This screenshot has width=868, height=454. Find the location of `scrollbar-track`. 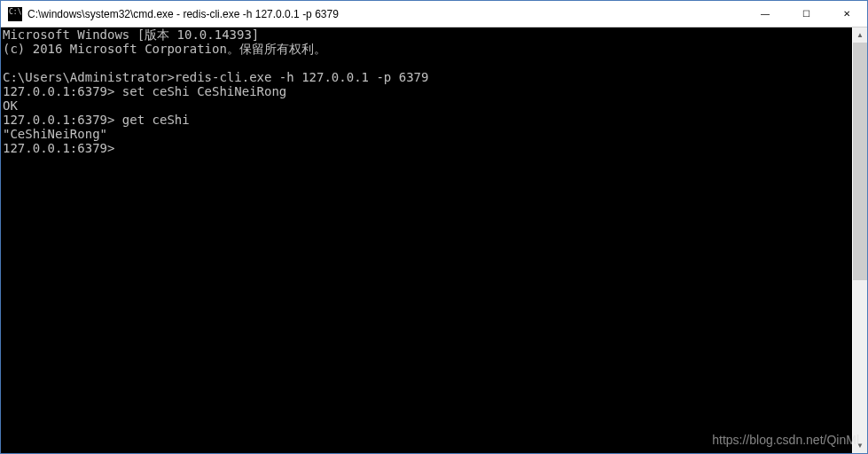

scrollbar-track is located at coordinates (860, 240).